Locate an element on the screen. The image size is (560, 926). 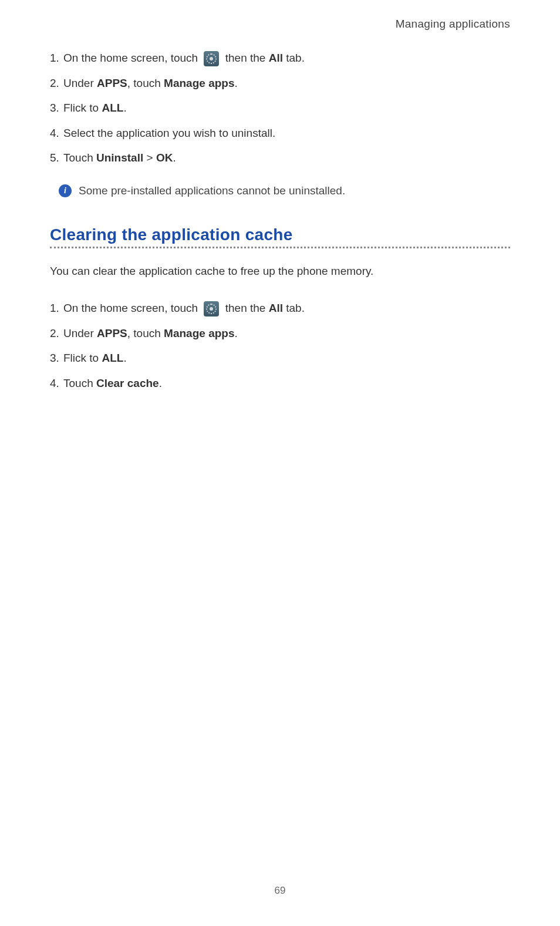
section-heading-clearing-cache: Clearing the application cache is located at coordinates (280, 235).